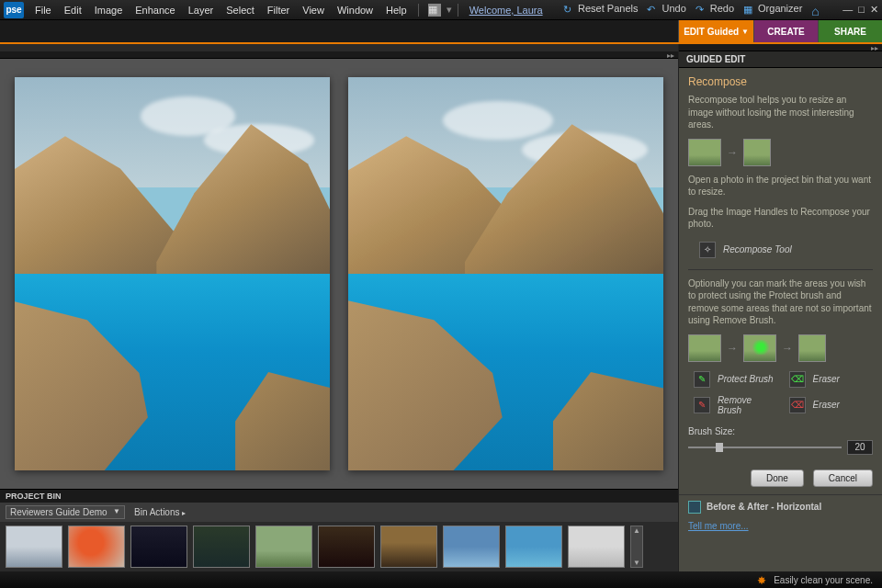  I want to click on home-icon: ⌂, so click(818, 10).